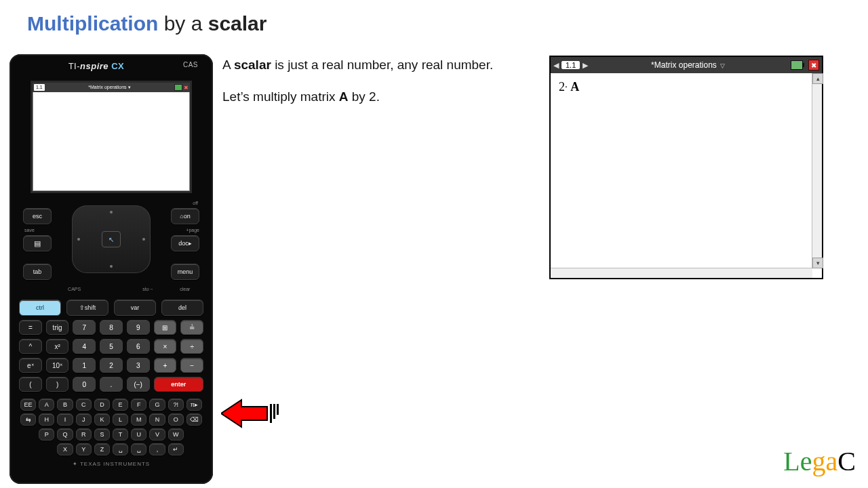 This screenshot has width=868, height=488. Describe the element at coordinates (723, 66) in the screenshot. I see `dropdown-icon: ▽` at that location.